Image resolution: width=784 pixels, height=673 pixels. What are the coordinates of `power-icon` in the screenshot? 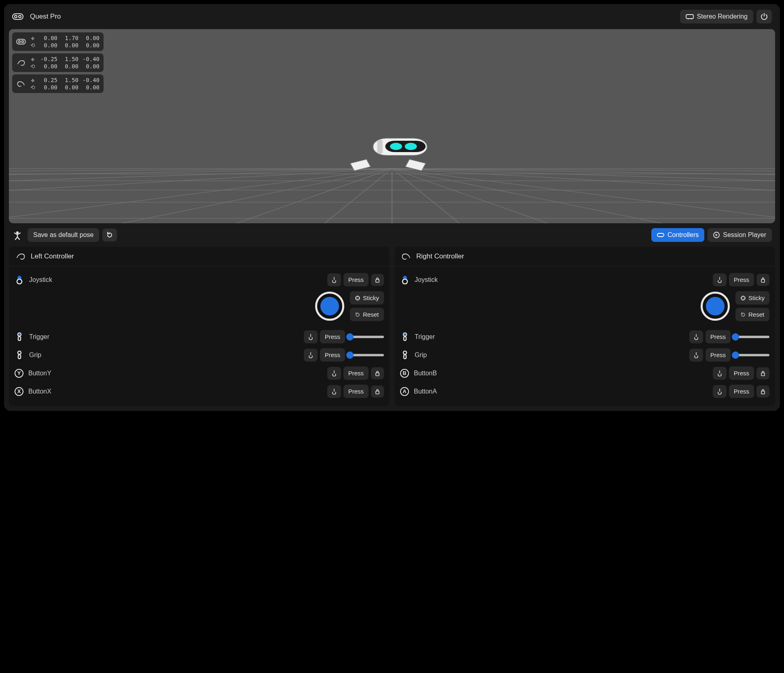 It's located at (764, 17).